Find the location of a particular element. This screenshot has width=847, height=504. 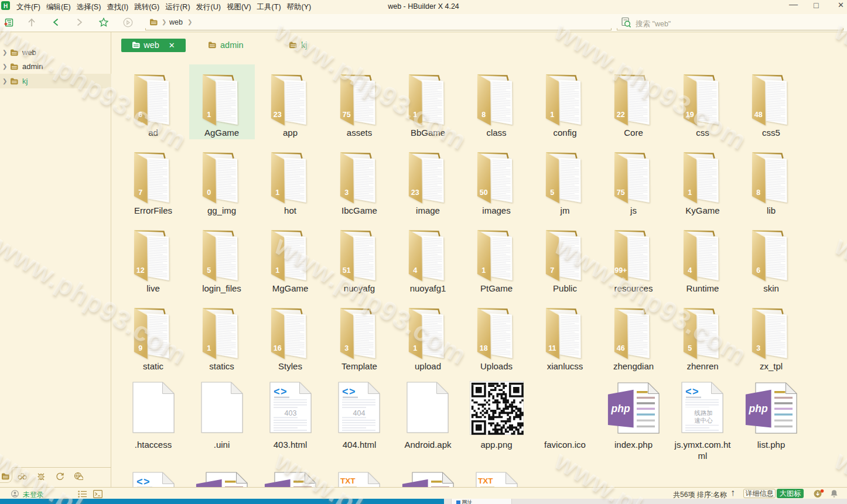

svg-text: 9 is located at coordinates (141, 348).